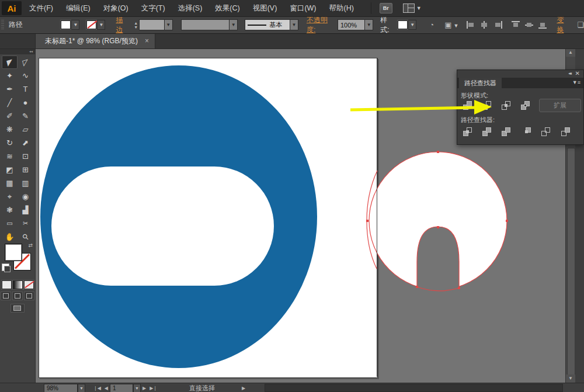 This screenshot has height=392, width=584. What do you see at coordinates (155, 25) in the screenshot?
I see `stroke-width-dropdown: ▼` at bounding box center [155, 25].